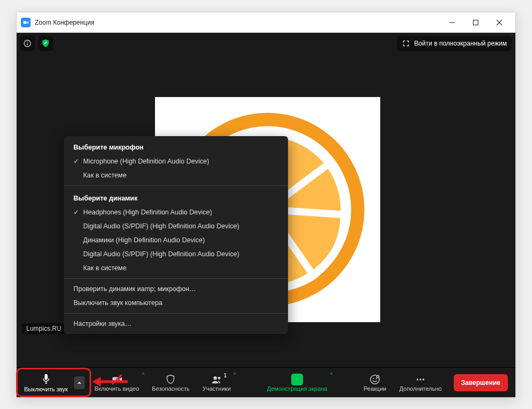  What do you see at coordinates (176, 268) in the screenshot?
I see `speaker-option: Как в системе` at bounding box center [176, 268].